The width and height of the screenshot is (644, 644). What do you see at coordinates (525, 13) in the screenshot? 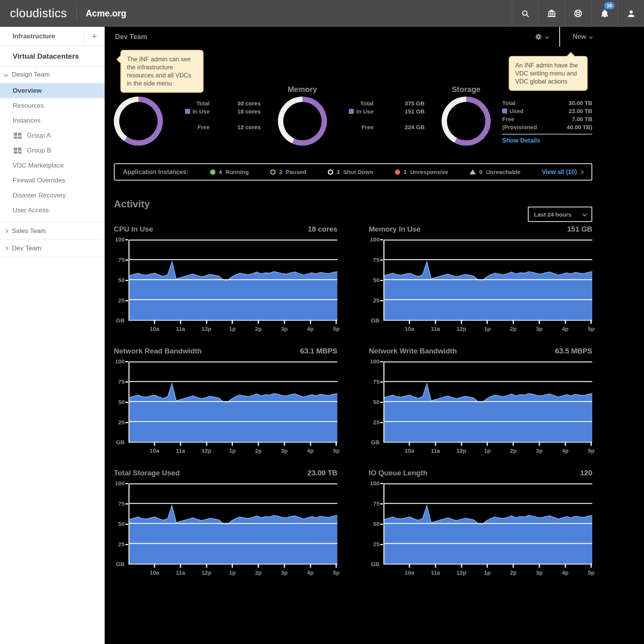
I see `search-button` at bounding box center [525, 13].